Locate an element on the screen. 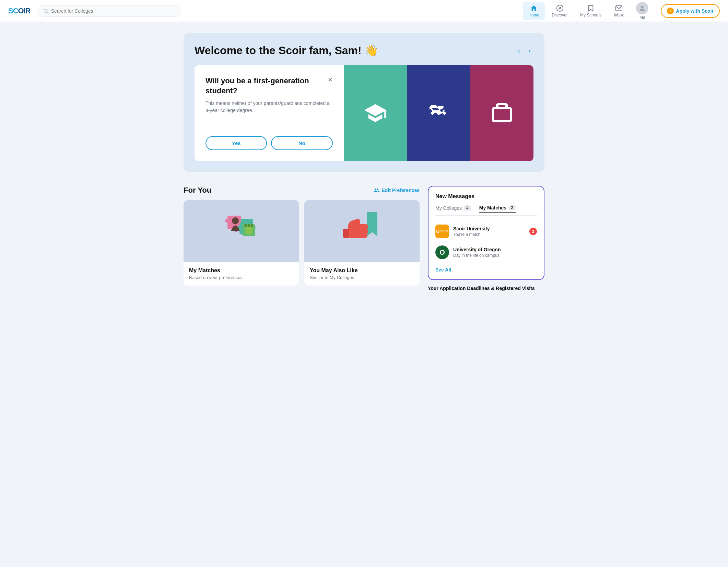 The width and height of the screenshot is (728, 567). right-panel: New Messages My Colleges 4 My Matches 2 … is located at coordinates (486, 239).